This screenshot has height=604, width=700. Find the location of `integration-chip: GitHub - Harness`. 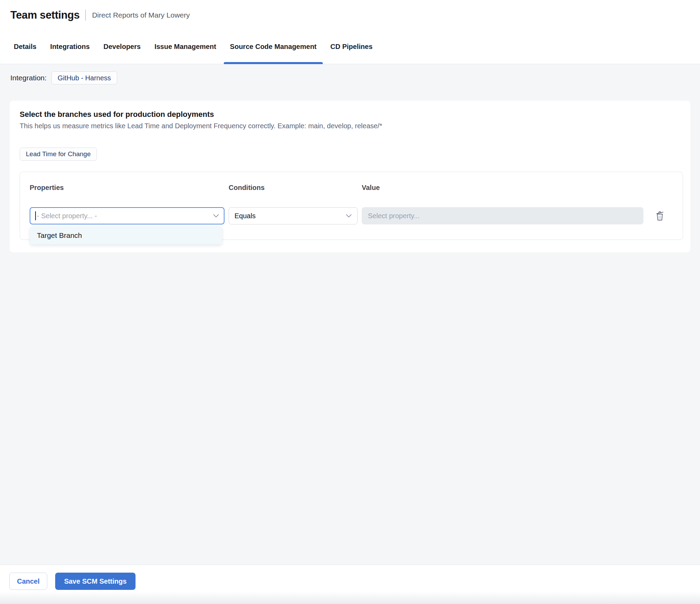

integration-chip: GitHub - Harness is located at coordinates (84, 78).